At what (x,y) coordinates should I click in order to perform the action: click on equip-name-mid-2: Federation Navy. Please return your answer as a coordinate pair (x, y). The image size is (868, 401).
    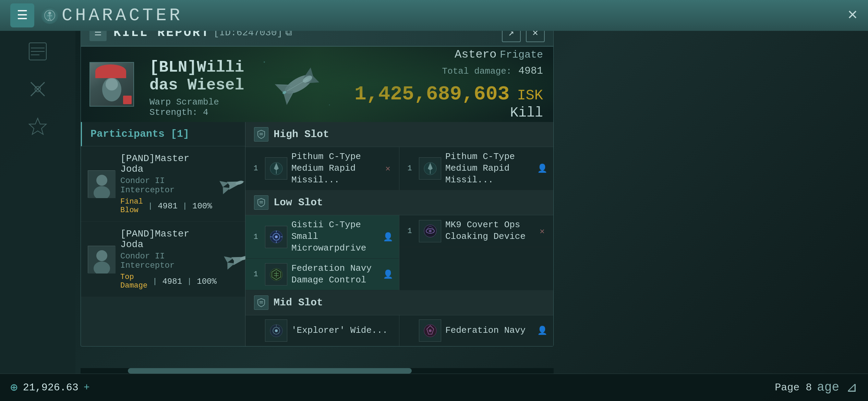
    Looking at the image, I should click on (490, 331).